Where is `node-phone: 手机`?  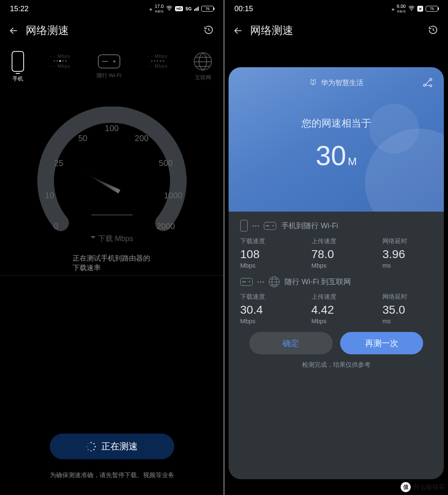
node-phone: 手机 is located at coordinates (18, 67).